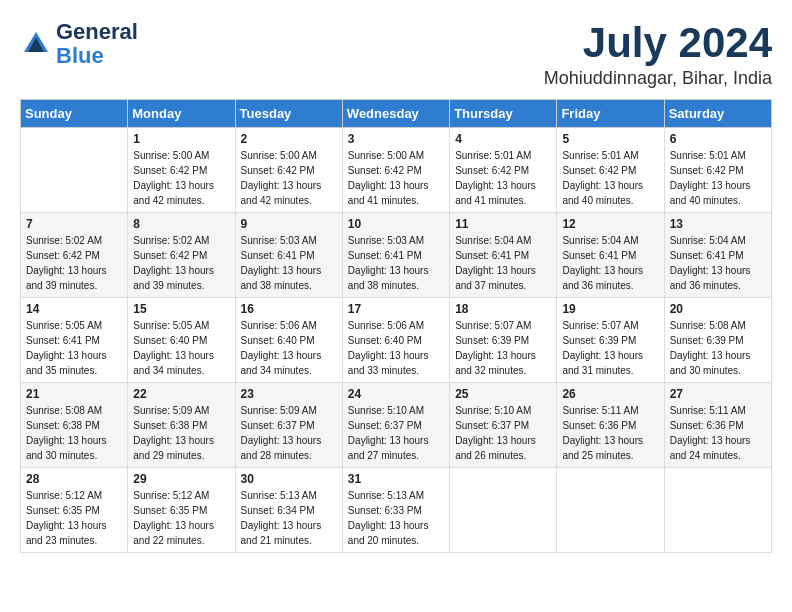 The image size is (792, 612). Describe the element at coordinates (181, 518) in the screenshot. I see `day-info: Sunrise: 5:12 AMSunset: 6:35 PMDaylight:…` at that location.